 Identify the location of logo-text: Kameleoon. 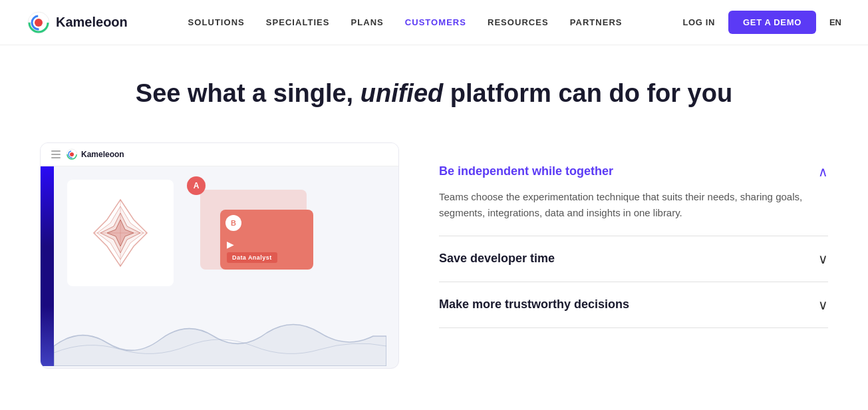
(92, 23).